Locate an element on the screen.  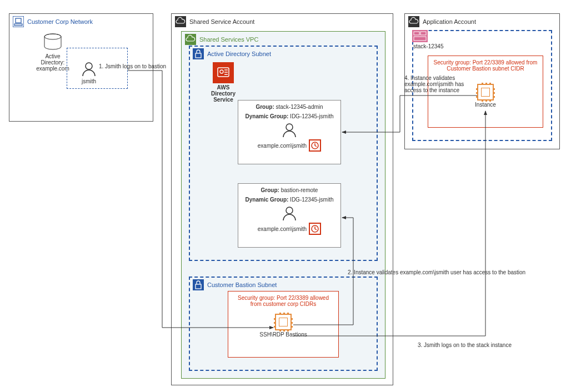
group2-label: Group: is located at coordinates (270, 190).